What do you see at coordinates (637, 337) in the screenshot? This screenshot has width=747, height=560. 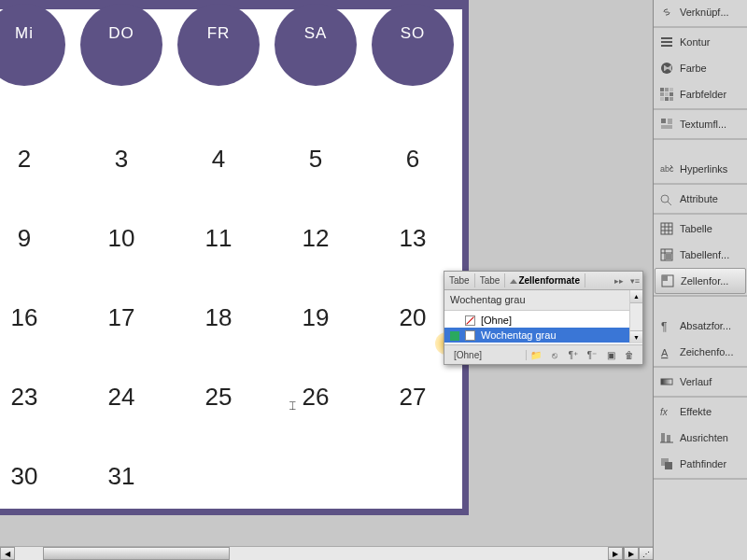 I see `scroll-down-button: ▼` at bounding box center [637, 337].